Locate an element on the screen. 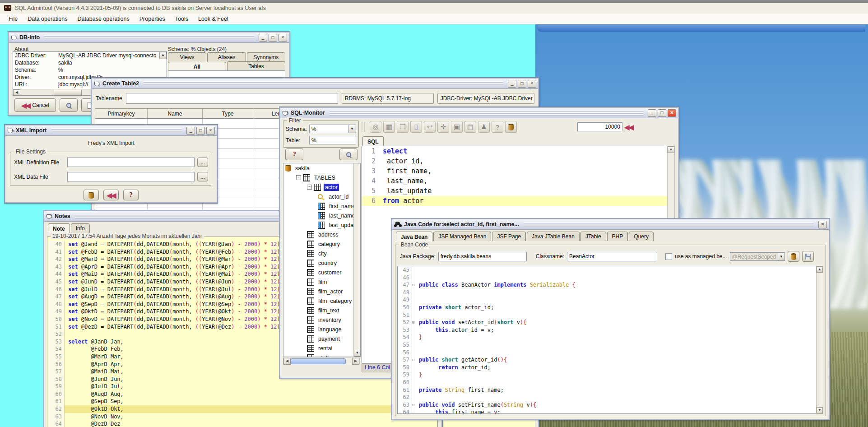 The width and height of the screenshot is (868, 427). tree-item-language: language is located at coordinates (322, 330).